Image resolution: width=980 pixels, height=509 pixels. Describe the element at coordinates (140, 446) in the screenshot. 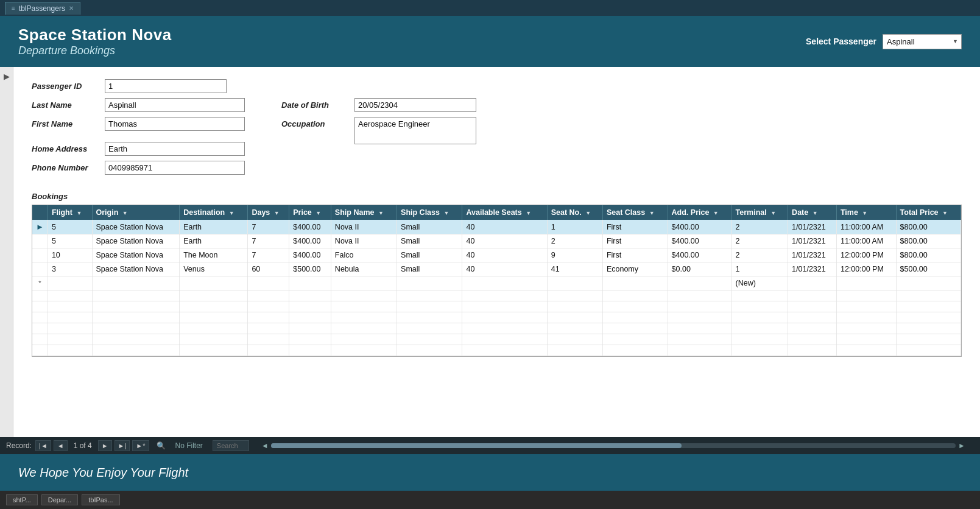

I see `new-record-btn: ►*` at that location.